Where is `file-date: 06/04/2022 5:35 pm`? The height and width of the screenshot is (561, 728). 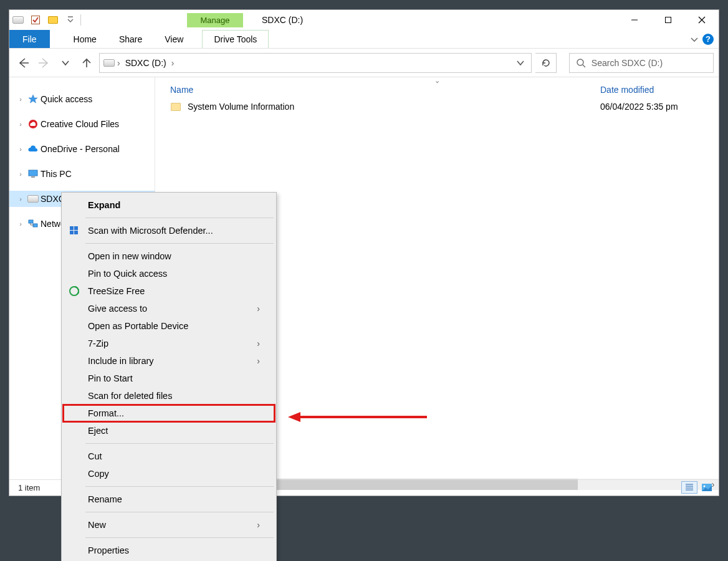
file-date: 06/04/2022 5:35 pm is located at coordinates (659, 107).